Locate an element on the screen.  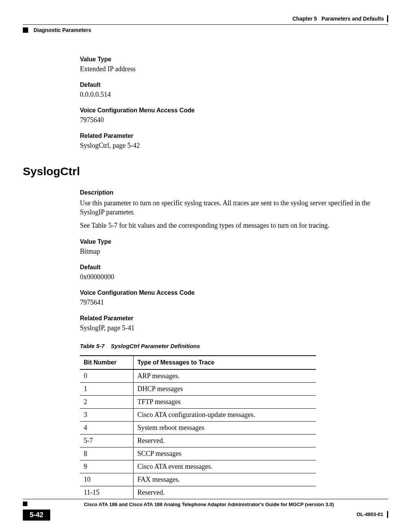
value-type: Bitmap is located at coordinates (234, 251).